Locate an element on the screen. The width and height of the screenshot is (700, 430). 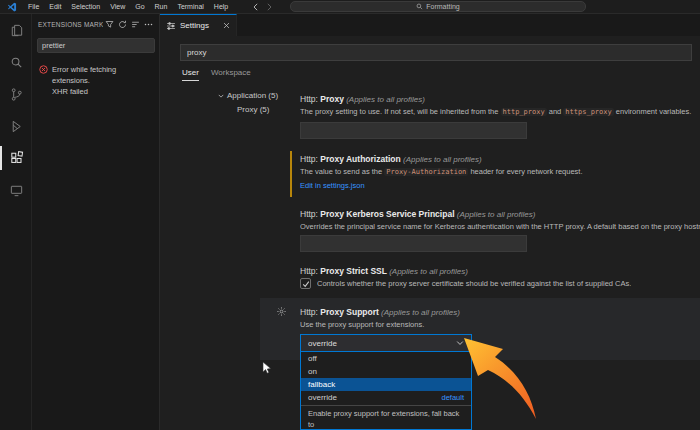
tab-bar: Settings is located at coordinates (430, 25).